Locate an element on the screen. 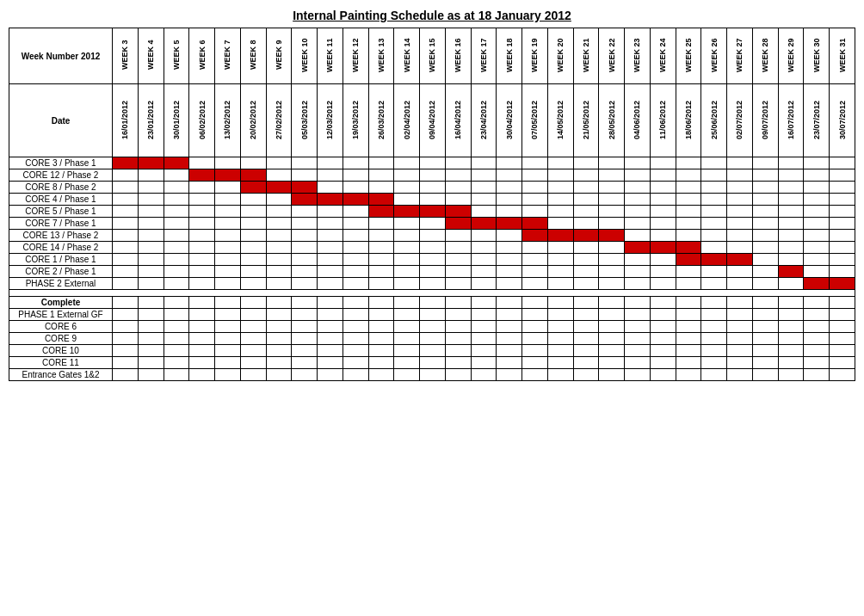 The height and width of the screenshot is (616, 864). date-header-16: 07/05/2012 is located at coordinates (535, 120).